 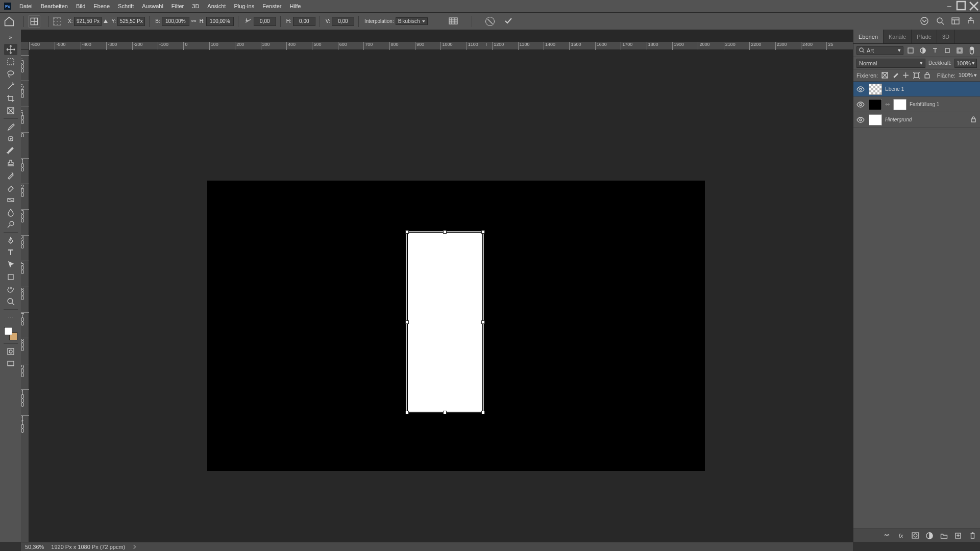 I want to click on edit-toolbar: ⋯, so click(x=11, y=317).